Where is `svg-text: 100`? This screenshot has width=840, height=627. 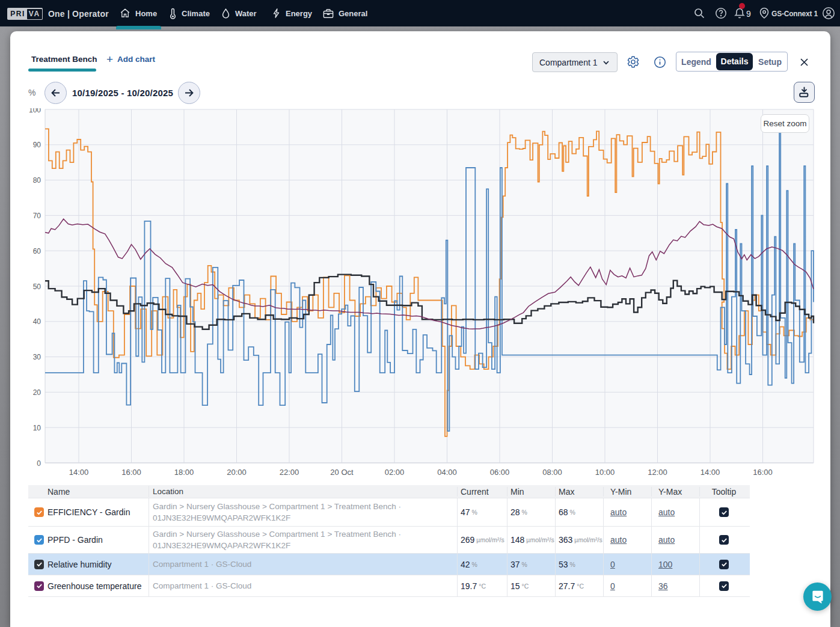 svg-text: 100 is located at coordinates (35, 111).